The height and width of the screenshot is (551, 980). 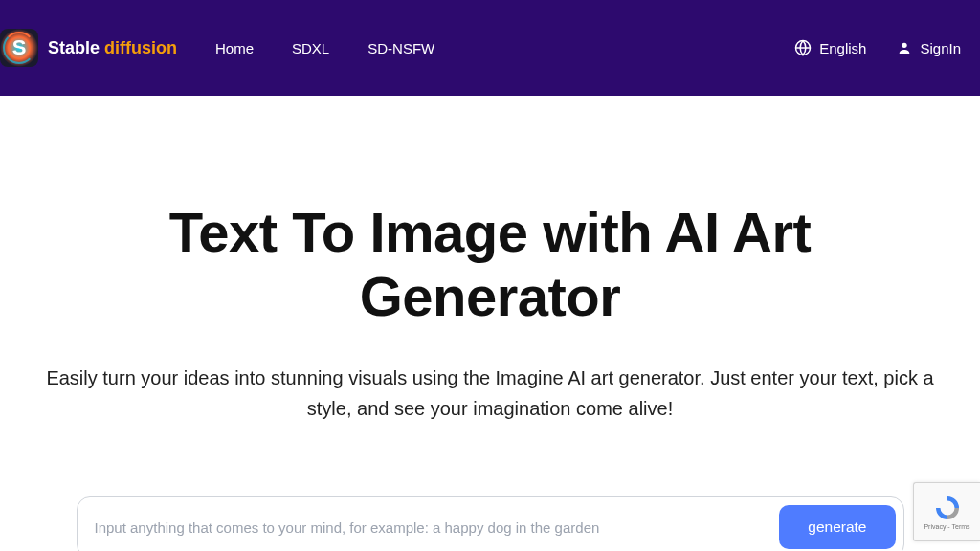 I want to click on globe-icon, so click(x=803, y=48).